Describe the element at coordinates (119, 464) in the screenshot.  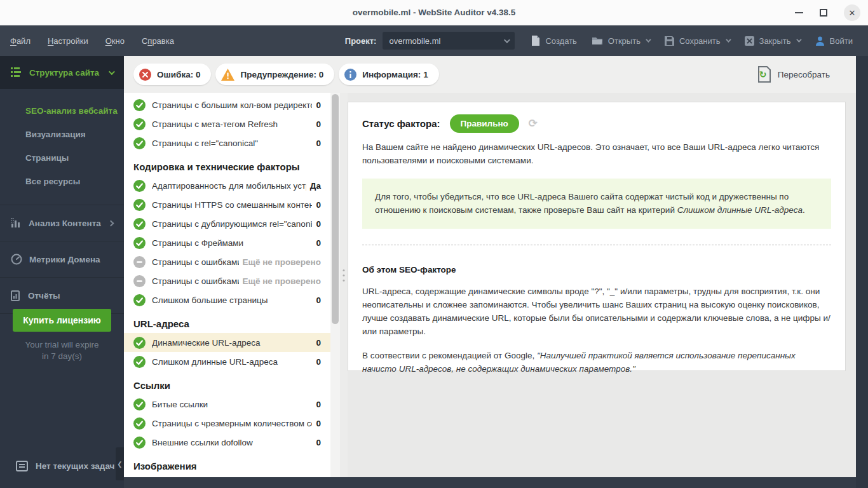
I see `sidebar-collapse-tab: ❮` at that location.